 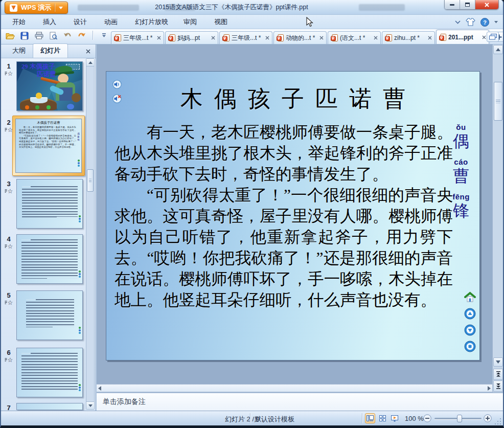 I want to click on transition-mini-icon, so click(x=6, y=191).